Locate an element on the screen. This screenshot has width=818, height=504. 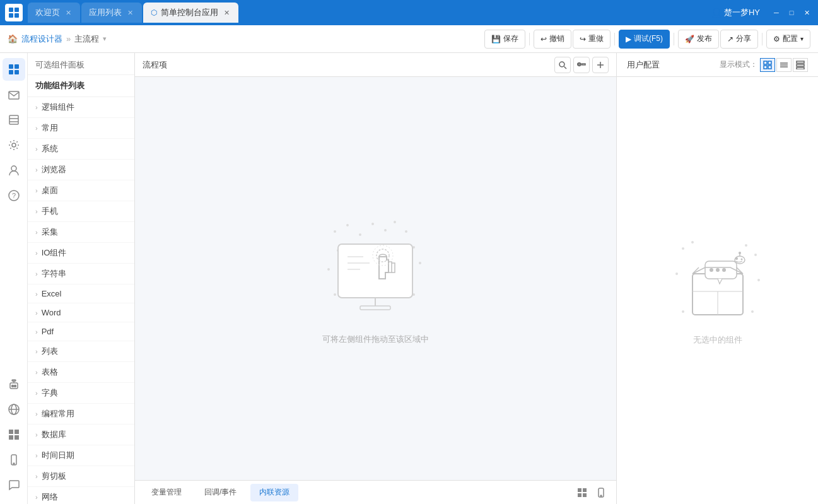
panel-item-label: Excel is located at coordinates (52, 294).